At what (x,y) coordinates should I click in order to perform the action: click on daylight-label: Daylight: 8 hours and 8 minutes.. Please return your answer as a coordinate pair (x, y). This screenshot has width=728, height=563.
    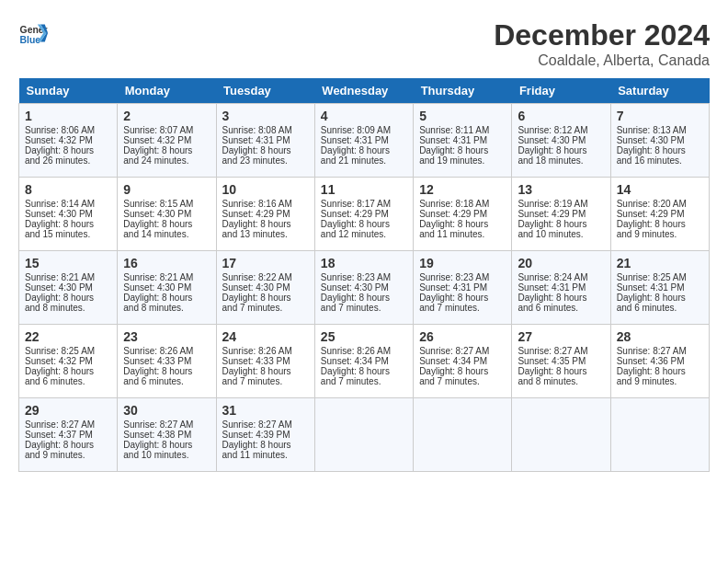
    Looking at the image, I should click on (158, 303).